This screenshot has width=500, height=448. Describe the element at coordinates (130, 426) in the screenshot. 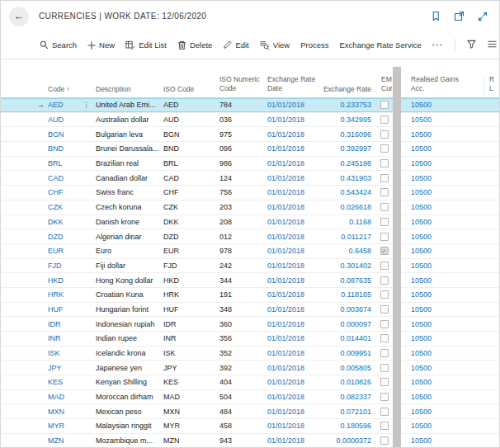

I see `description-cell: Malaysian ringgit` at that location.